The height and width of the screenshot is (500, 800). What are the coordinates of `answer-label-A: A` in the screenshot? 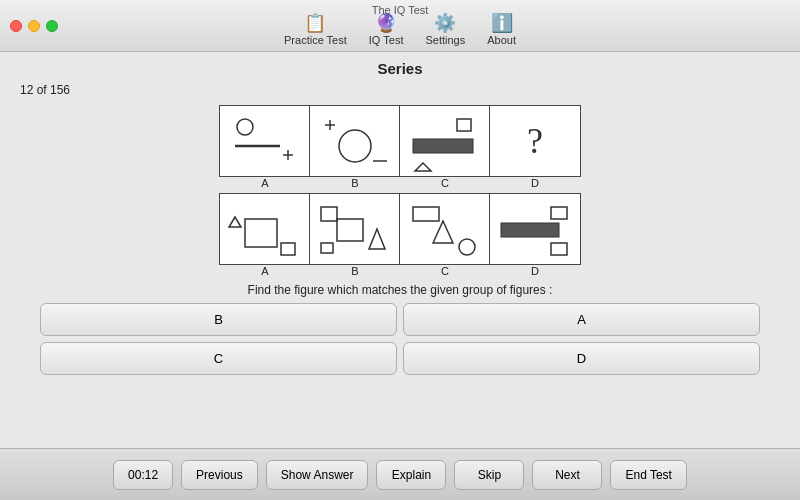 It's located at (265, 271).